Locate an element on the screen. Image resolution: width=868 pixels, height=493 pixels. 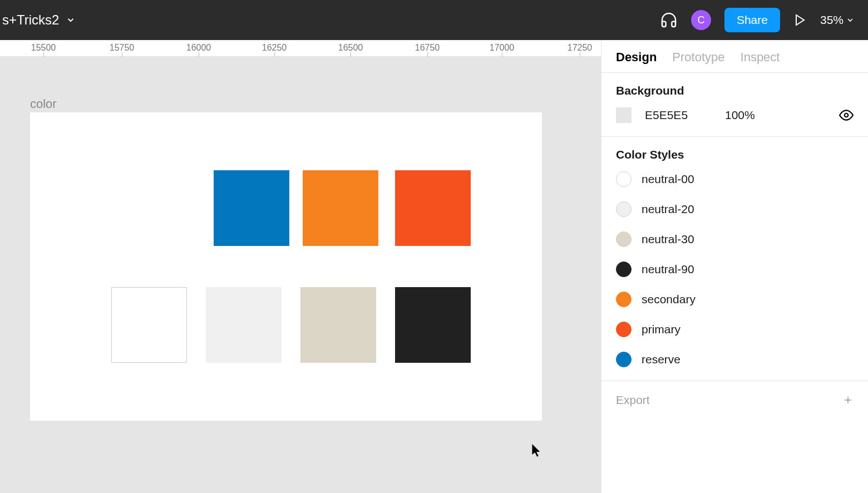
style-row-neutral-00: neutral-00 is located at coordinates (734, 179).